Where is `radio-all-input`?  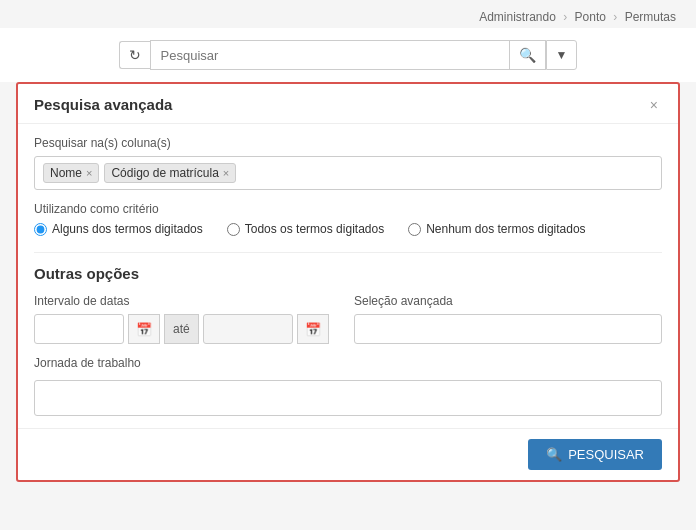 radio-all-input is located at coordinates (234, 230).